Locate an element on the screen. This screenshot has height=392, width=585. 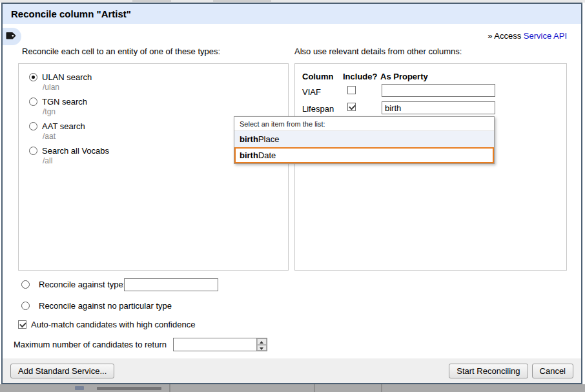
col-header-property: As Property is located at coordinates (404, 76).